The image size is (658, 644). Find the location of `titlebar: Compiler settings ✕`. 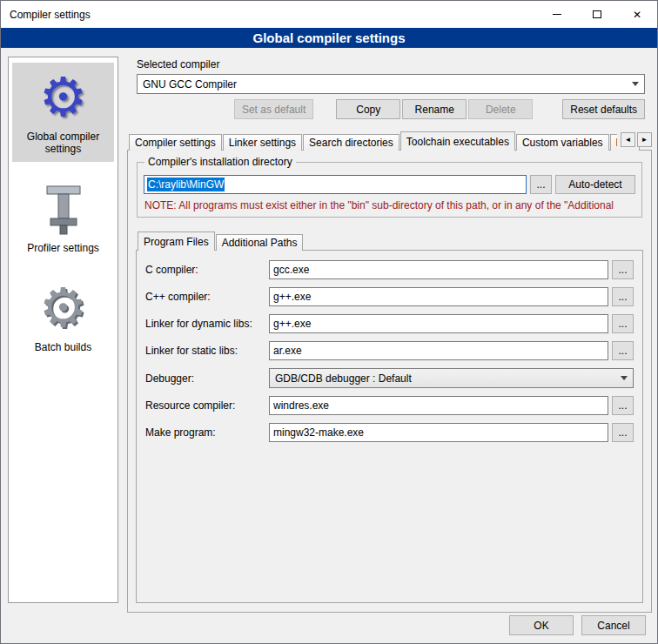

titlebar: Compiler settings ✕ is located at coordinates (329, 14).